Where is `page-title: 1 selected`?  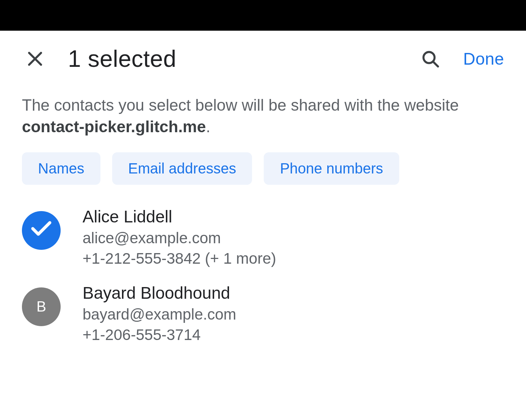 page-title: 1 selected is located at coordinates (236, 59).